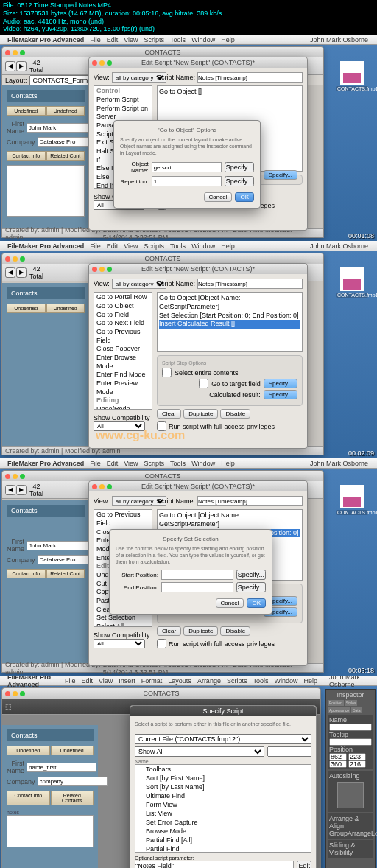  What do you see at coordinates (188, 18) in the screenshot?
I see `file-info-header: File: 0512 Time Stamped Notes.MP4 Size: …` at bounding box center [188, 18].